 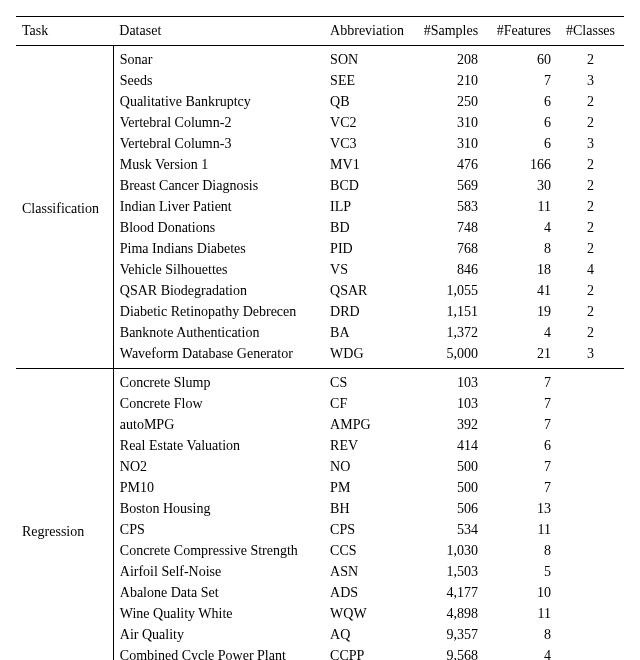 I want to click on cell-samples: 208, so click(x=448, y=58).